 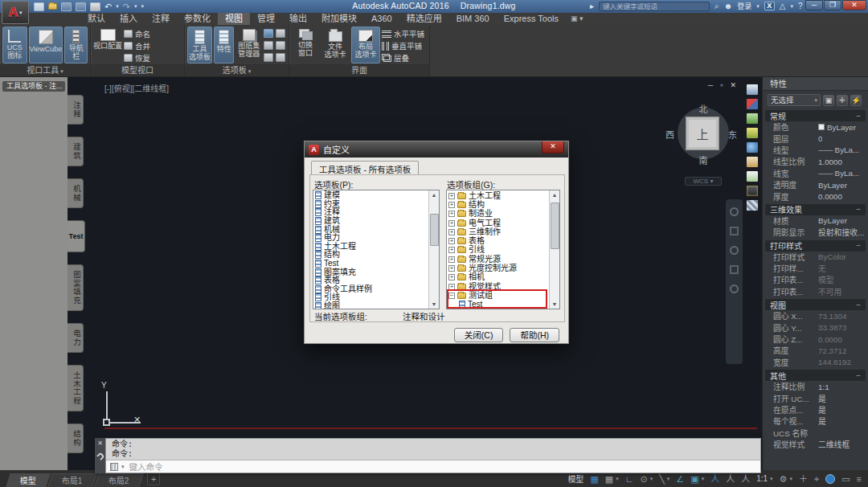 What do you see at coordinates (161, 19) in the screenshot?
I see `tab-annotate: 注释` at bounding box center [161, 19].